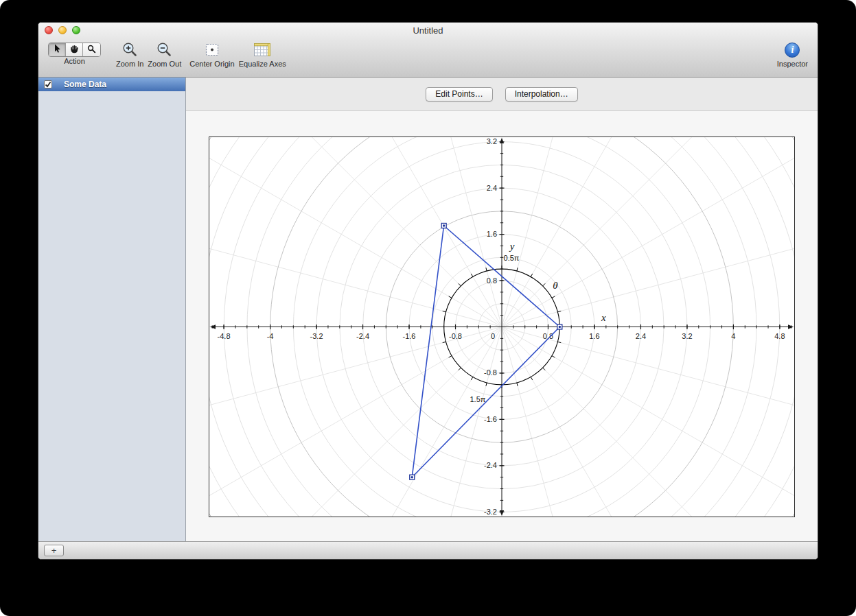 The width and height of the screenshot is (856, 616). I want to click on inspector-label: Inspector, so click(792, 64).